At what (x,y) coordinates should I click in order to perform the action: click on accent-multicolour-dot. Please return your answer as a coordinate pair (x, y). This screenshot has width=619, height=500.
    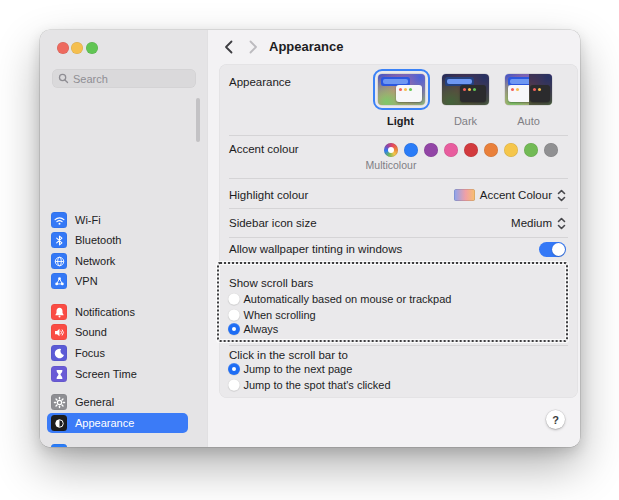
    Looking at the image, I should click on (391, 150).